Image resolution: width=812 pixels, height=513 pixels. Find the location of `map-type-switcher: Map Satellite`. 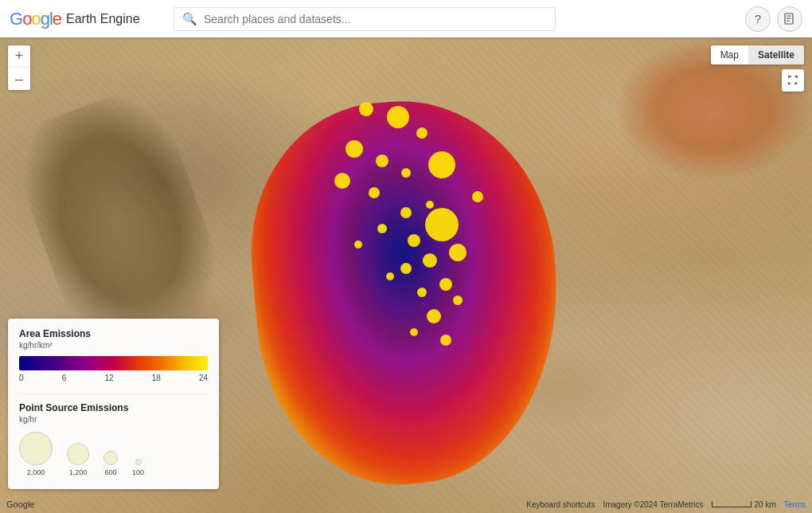

map-type-switcher: Map Satellite is located at coordinates (758, 55).